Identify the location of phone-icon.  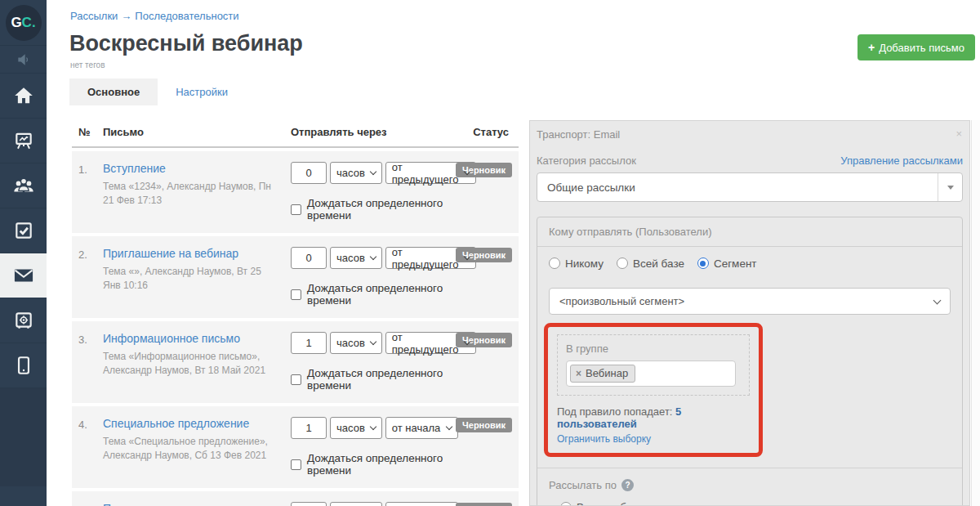
(24, 365).